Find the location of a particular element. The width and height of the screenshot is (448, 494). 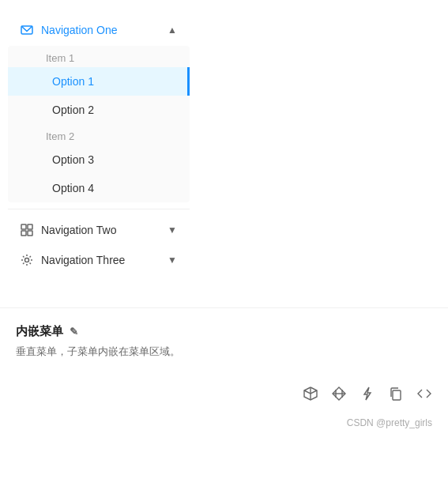

settings-icon is located at coordinates (27, 260).